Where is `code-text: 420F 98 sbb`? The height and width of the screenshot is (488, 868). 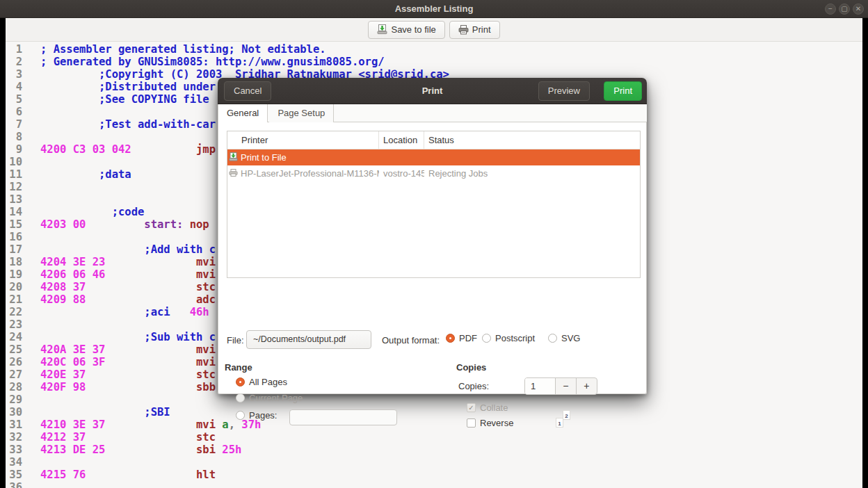
code-text: 420F 98 sbb is located at coordinates (128, 387).